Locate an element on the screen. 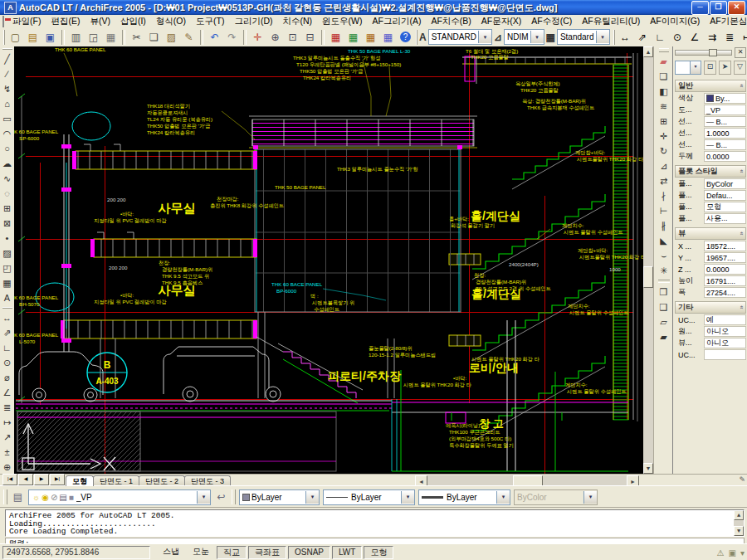  menu-item-3: 뷰(V) is located at coordinates (100, 22).